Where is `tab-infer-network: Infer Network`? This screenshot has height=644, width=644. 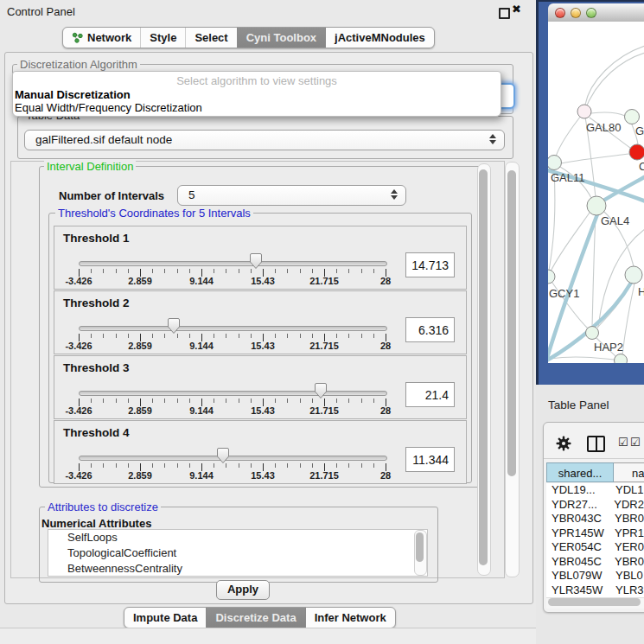
tab-infer-network: Infer Network is located at coordinates (350, 617).